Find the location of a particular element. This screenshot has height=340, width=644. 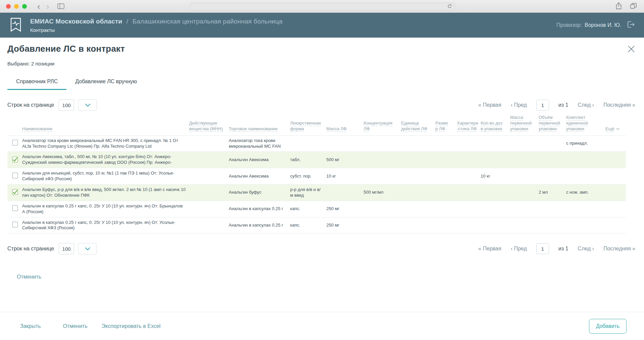

cell-kit: с нож. амп. is located at coordinates (586, 193).